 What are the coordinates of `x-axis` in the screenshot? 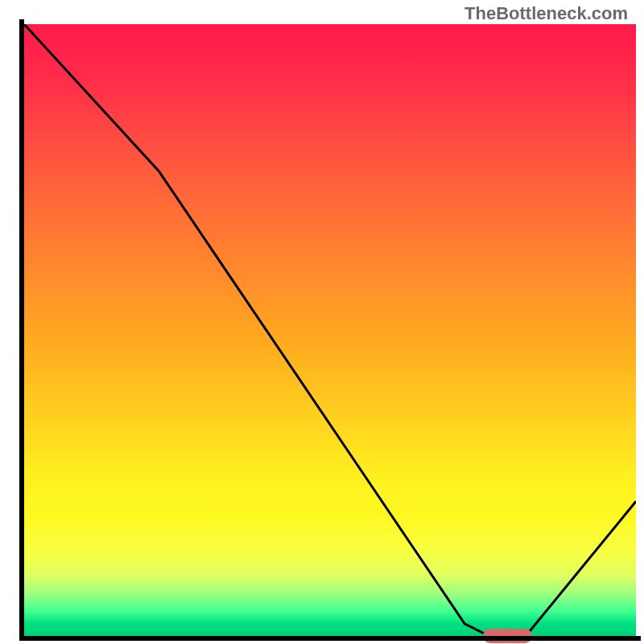 It's located at (330, 638).